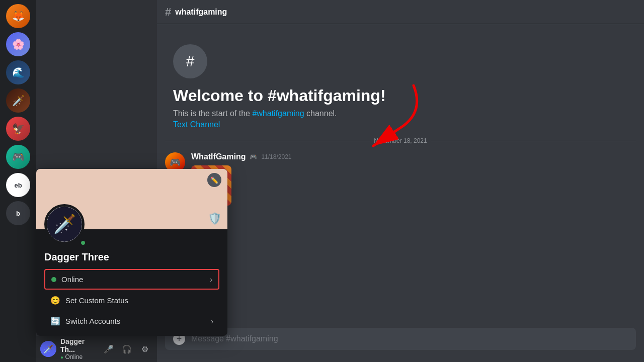  I want to click on channel-header: # whatifgaming, so click(400, 12).